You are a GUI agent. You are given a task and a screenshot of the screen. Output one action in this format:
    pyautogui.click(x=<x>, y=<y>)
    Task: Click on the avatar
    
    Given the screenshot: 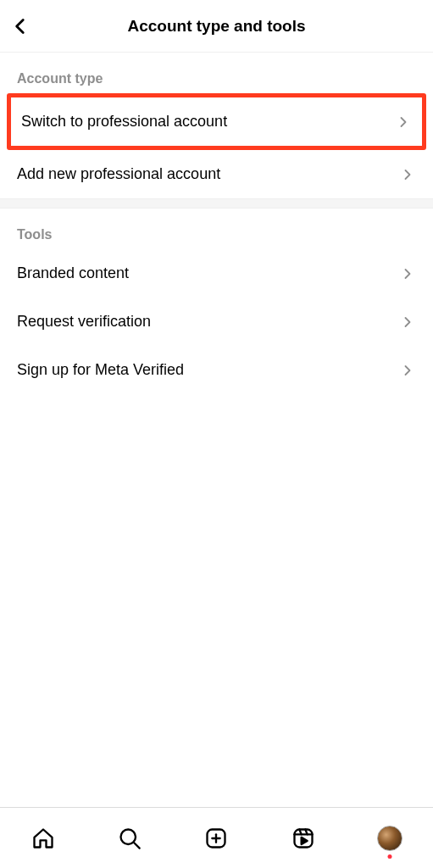 What is the action you would take?
    pyautogui.click(x=390, y=838)
    